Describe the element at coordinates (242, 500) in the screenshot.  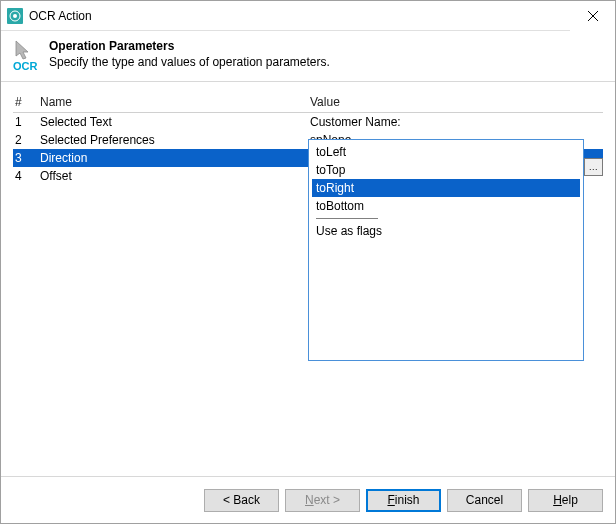
I see `back-button: < Back` at that location.